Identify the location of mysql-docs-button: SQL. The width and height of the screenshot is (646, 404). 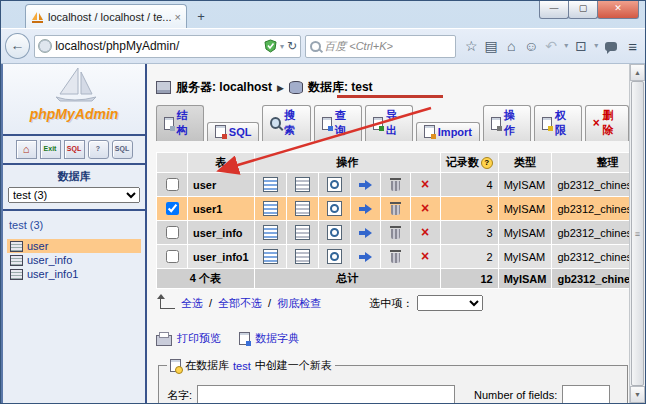
(122, 150).